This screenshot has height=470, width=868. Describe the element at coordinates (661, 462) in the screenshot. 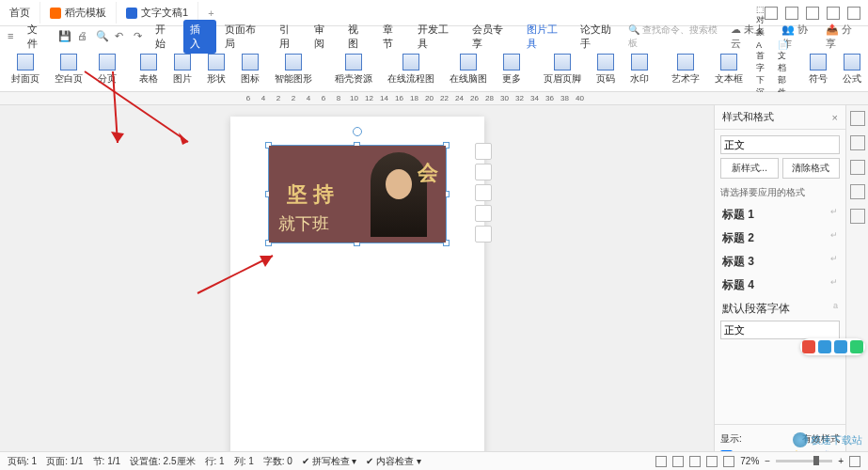

I see `view-normal-icon` at that location.